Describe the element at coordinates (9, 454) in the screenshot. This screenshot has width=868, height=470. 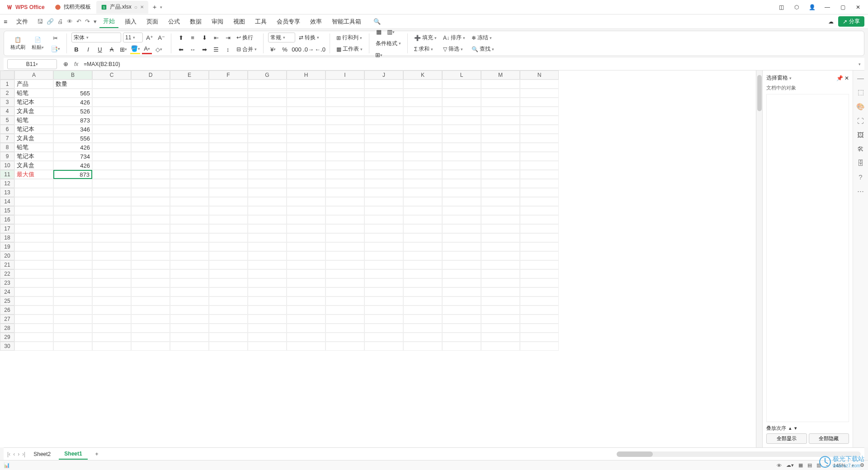
I see `sheet-first-icon: |‹` at that location.